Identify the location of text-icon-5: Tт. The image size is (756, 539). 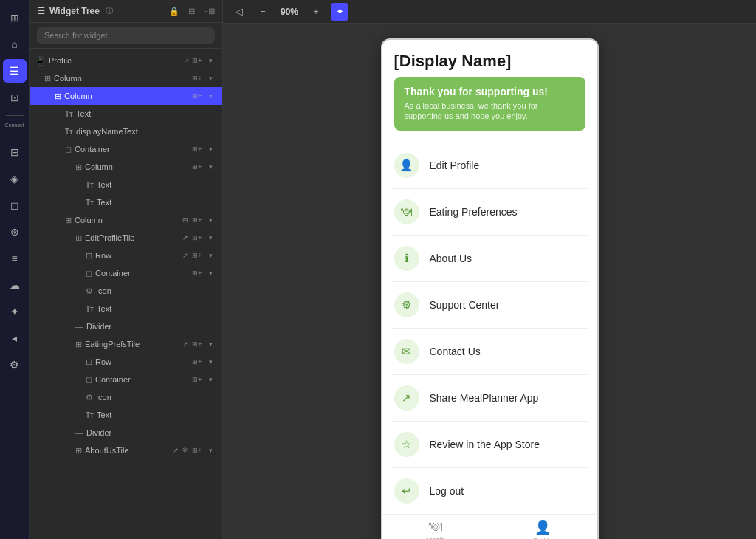
(90, 415).